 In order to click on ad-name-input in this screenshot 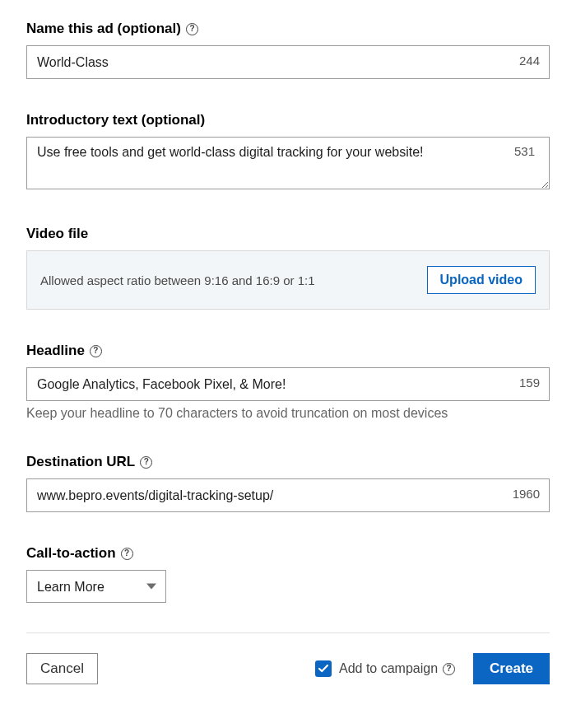, I will do `click(288, 63)`.